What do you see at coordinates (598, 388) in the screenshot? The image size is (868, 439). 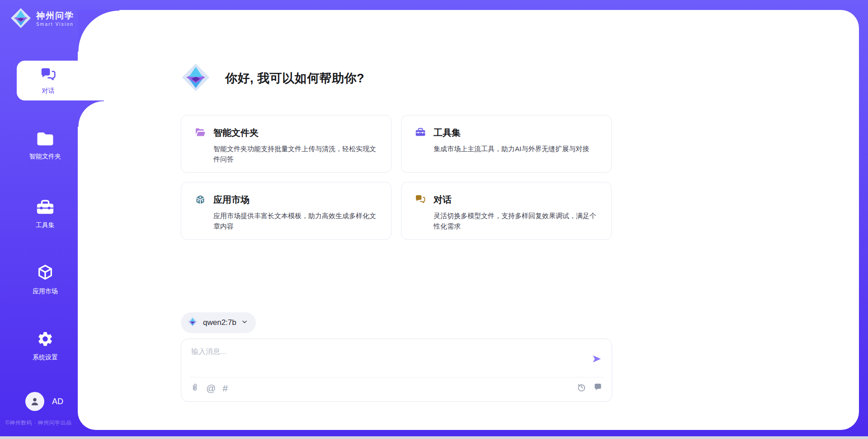 I see `chat-solid-icon` at bounding box center [598, 388].